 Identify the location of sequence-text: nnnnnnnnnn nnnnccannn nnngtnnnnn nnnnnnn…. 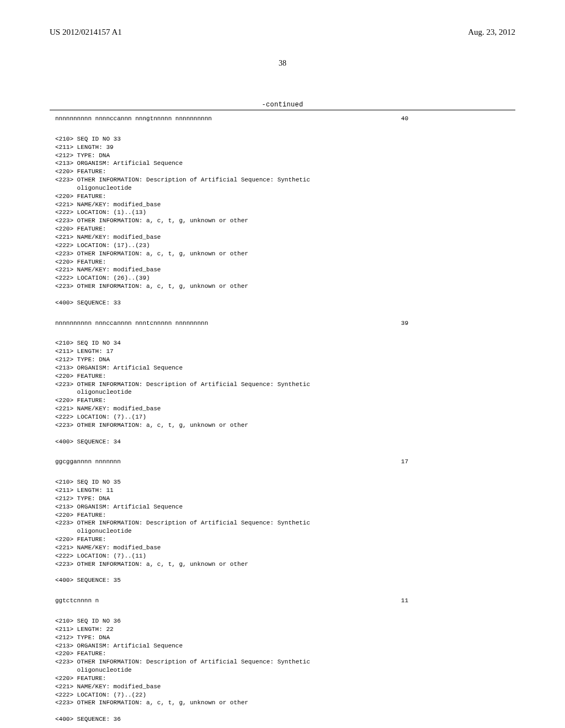
(134, 119).